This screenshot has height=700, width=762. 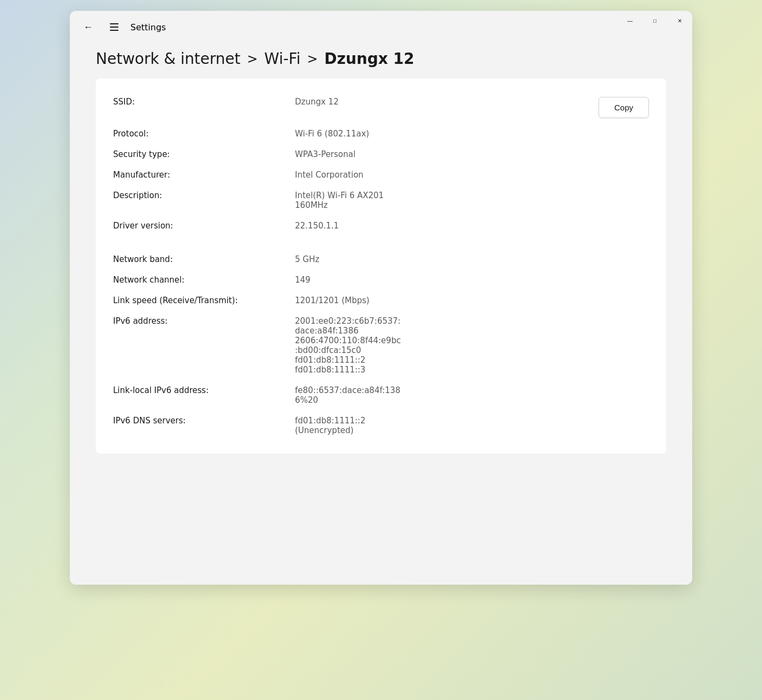 What do you see at coordinates (381, 134) in the screenshot?
I see `protocol-row: Protocol: Wi-Fi 6 (802.11ax)` at bounding box center [381, 134].